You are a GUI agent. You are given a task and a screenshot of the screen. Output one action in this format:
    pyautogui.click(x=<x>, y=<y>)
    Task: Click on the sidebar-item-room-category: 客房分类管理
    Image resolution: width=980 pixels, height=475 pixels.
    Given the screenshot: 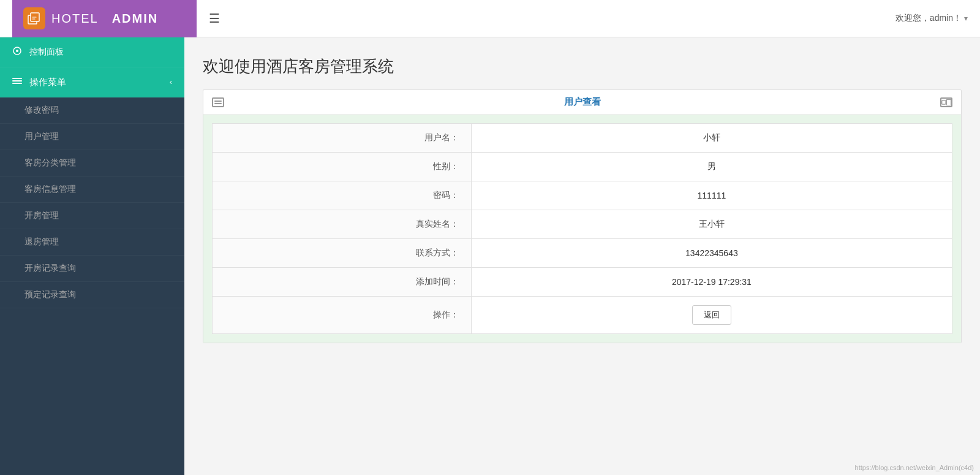 What is the action you would take?
    pyautogui.click(x=92, y=163)
    